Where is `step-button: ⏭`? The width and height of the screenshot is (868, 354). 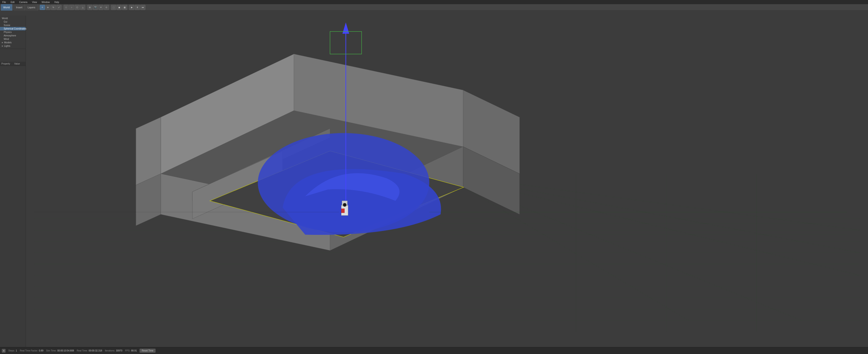 step-button: ⏭ is located at coordinates (143, 7).